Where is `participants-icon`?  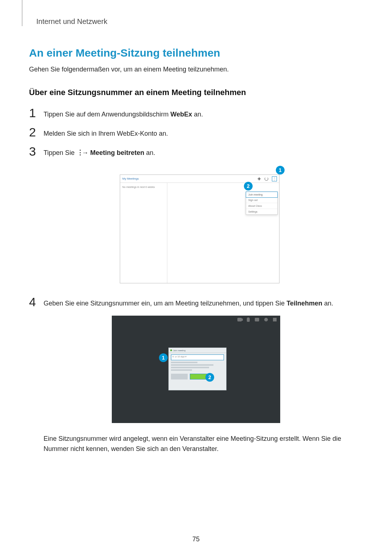 participants-icon is located at coordinates (257, 320).